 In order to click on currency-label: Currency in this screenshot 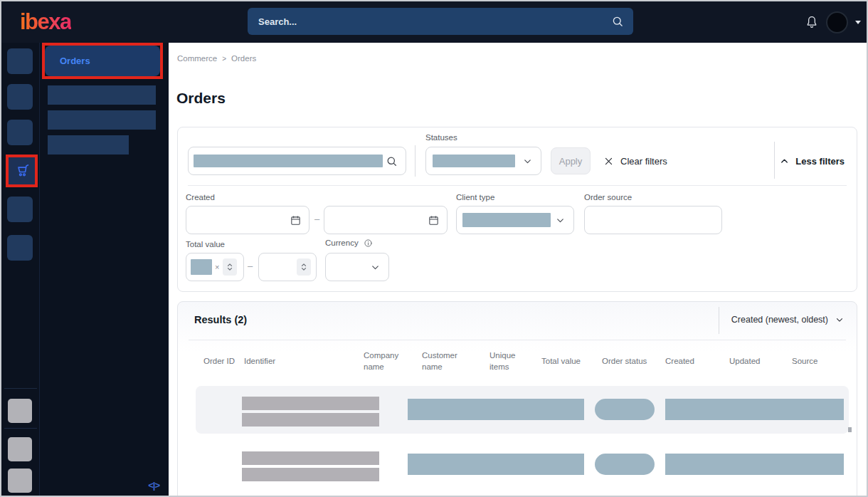, I will do `click(349, 244)`.